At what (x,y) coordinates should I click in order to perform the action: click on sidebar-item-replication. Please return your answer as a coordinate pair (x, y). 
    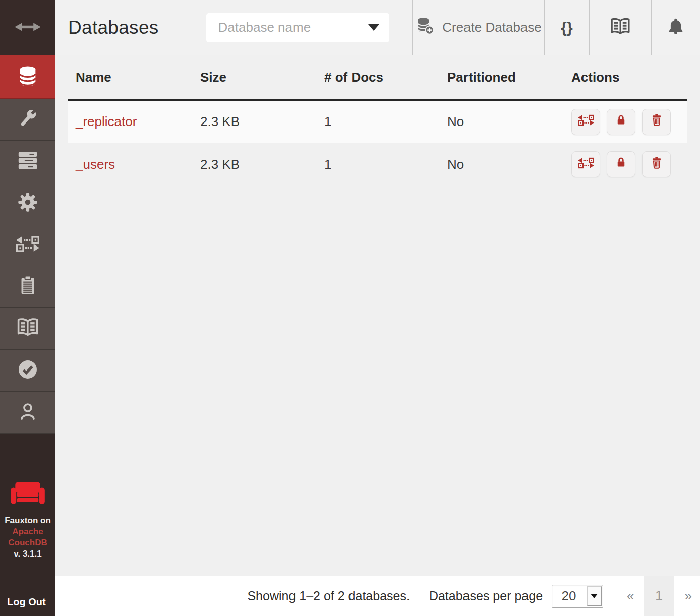
    Looking at the image, I should click on (28, 245).